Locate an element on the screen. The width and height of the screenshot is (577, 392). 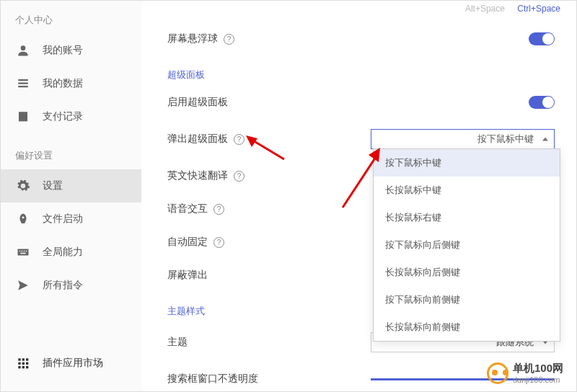
keyboard-icon is located at coordinates (23, 252).